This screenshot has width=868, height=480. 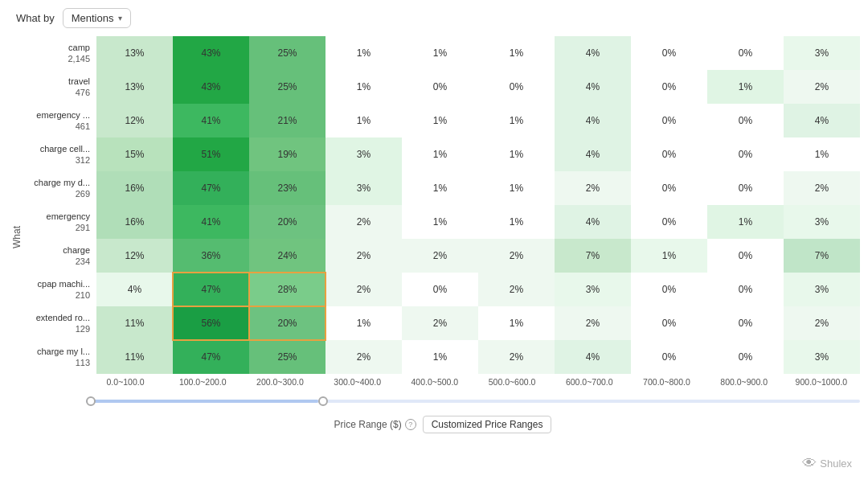 I want to click on heatmap-cell: 23%, so click(x=288, y=188).